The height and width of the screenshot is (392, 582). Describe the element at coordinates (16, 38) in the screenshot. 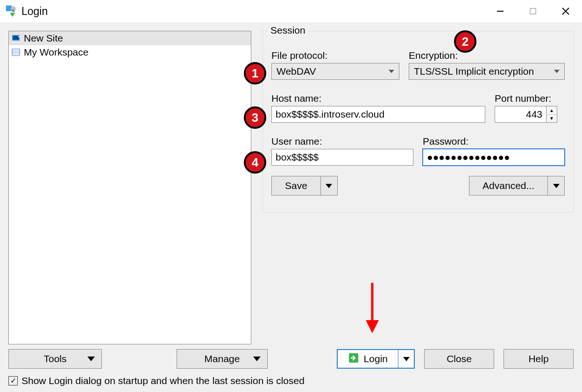

I see `monitor-icon` at that location.